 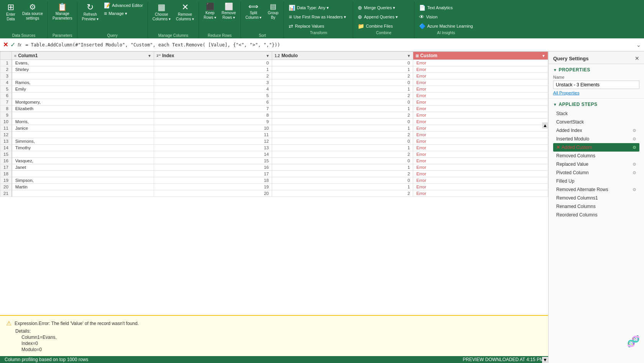 I want to click on formula-expand-button: ⌄, so click(x=639, y=45).